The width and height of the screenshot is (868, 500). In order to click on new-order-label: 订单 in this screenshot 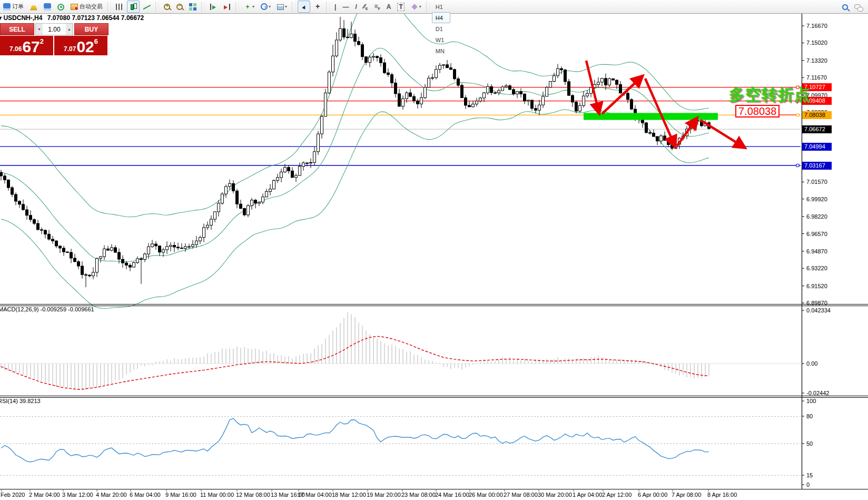, I will do `click(18, 6)`.